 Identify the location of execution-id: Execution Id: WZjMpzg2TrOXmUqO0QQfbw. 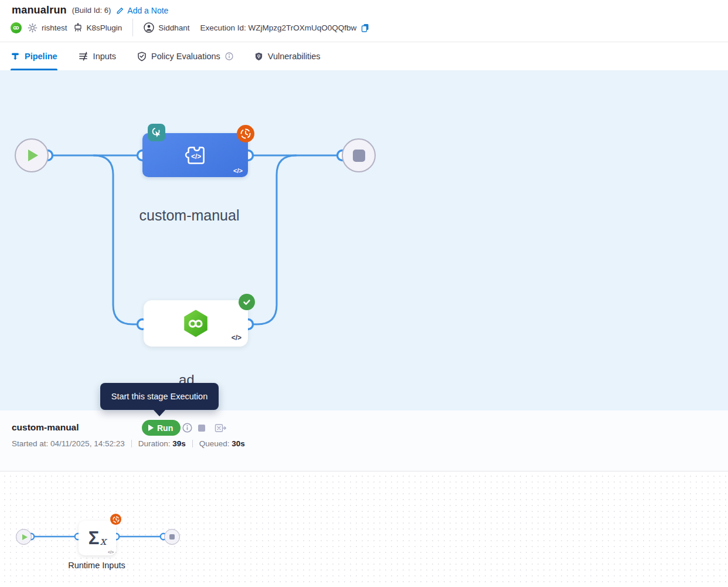
(279, 28).